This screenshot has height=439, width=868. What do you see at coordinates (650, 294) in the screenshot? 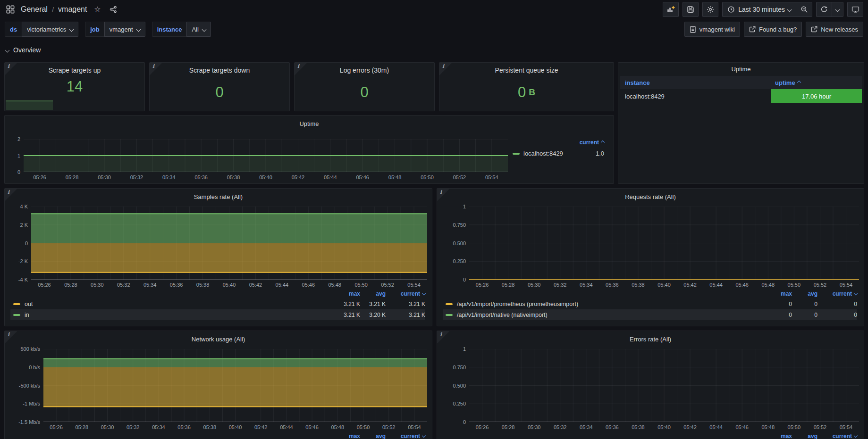
I see `legend-header: maxavgcurrent` at bounding box center [650, 294].